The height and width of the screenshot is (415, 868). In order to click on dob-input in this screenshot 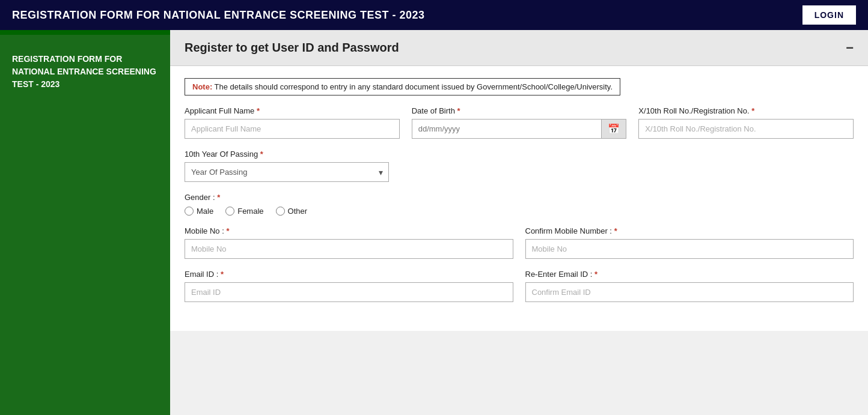, I will do `click(507, 129)`.